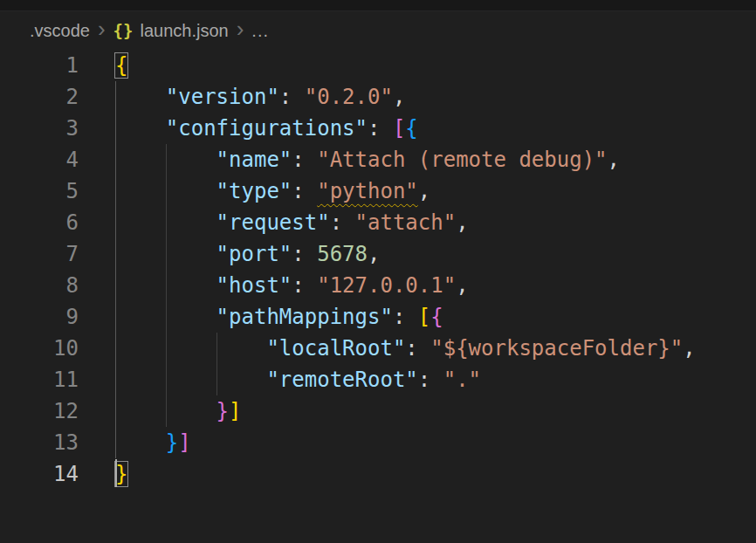 This screenshot has width=756, height=543. What do you see at coordinates (59, 31) in the screenshot?
I see `breadcrumb-folder: .vscode` at bounding box center [59, 31].